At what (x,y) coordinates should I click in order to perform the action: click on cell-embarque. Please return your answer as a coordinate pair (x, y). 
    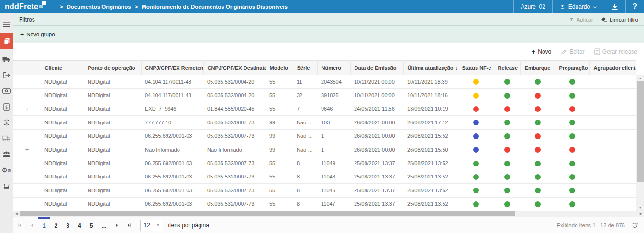
    Looking at the image, I should click on (538, 204).